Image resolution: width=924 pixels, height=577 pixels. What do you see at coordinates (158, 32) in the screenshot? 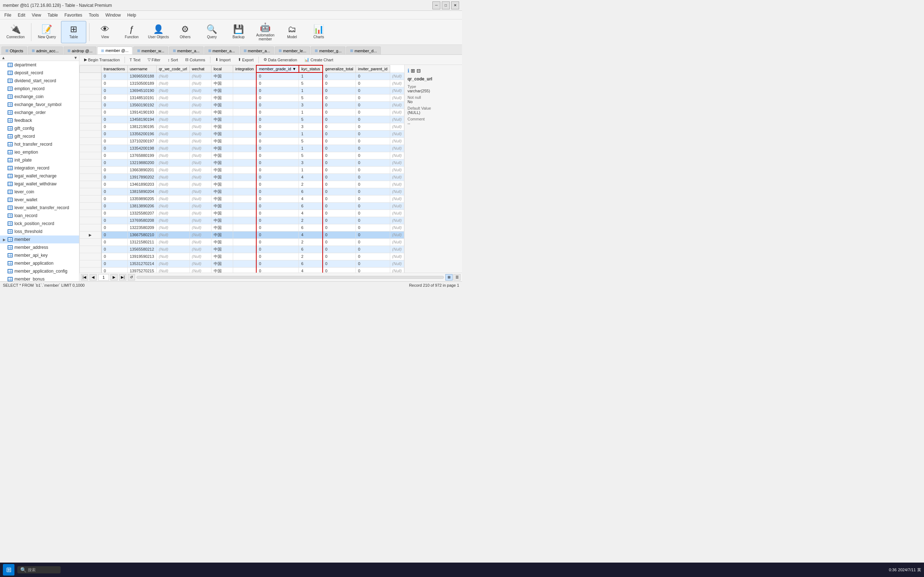
I see `toolbar-btn-user-objects: 👤User Objects` at bounding box center [158, 32].